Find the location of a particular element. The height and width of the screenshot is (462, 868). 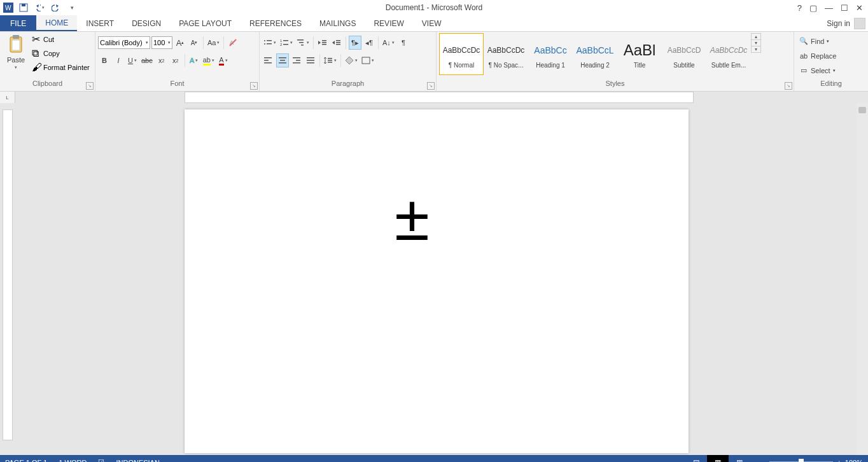

text-effects-button: A is located at coordinates (194, 60).